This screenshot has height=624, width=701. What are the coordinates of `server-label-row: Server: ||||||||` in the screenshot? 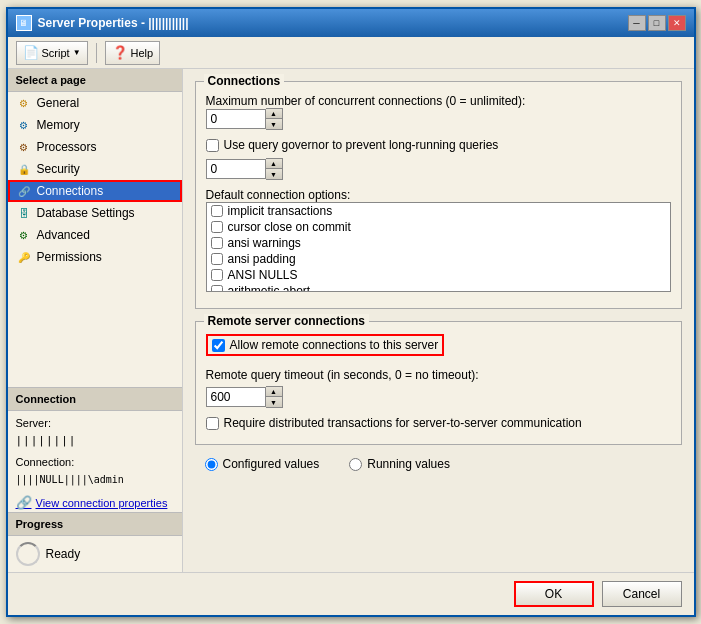 It's located at (95, 432).